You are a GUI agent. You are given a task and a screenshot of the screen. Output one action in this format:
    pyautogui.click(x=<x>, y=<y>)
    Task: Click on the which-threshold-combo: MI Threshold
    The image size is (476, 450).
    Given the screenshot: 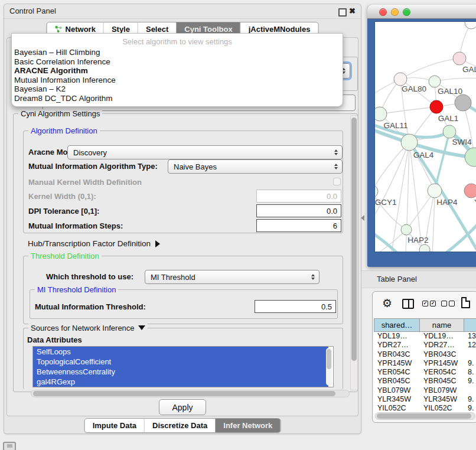 What is the action you would take?
    pyautogui.click(x=232, y=277)
    